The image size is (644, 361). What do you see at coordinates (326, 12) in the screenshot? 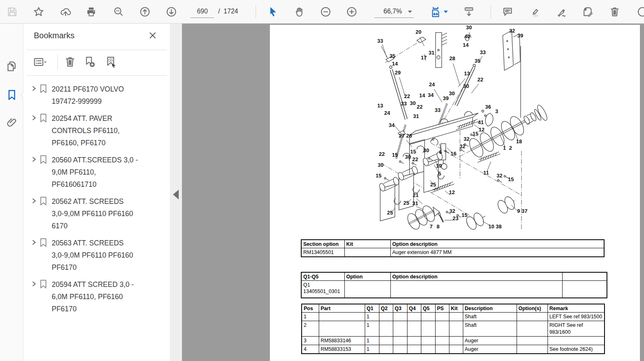
I see `zoom-out-button` at bounding box center [326, 12].